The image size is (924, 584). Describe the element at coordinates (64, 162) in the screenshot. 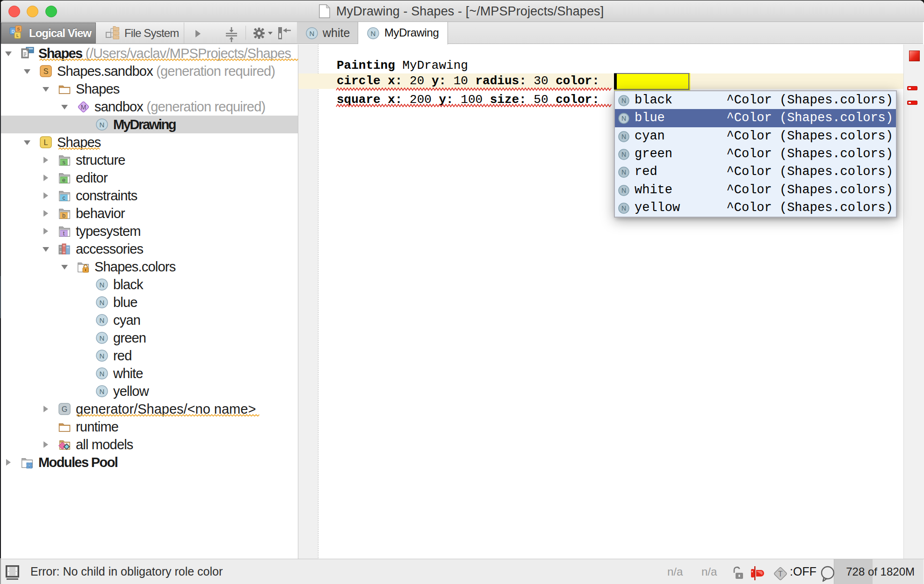

I see `svg-text: s` at that location.